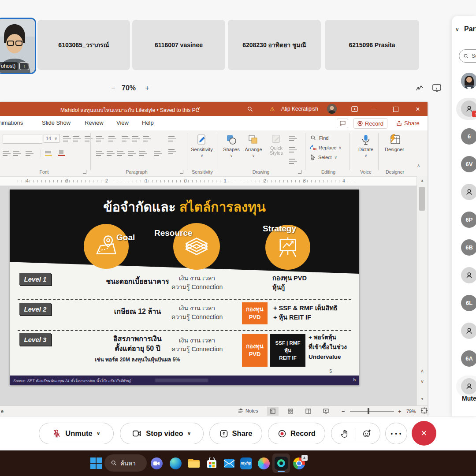 The width and height of the screenshot is (476, 476). What do you see at coordinates (136, 138) in the screenshot?
I see `increase-indent-icon` at bounding box center [136, 138].